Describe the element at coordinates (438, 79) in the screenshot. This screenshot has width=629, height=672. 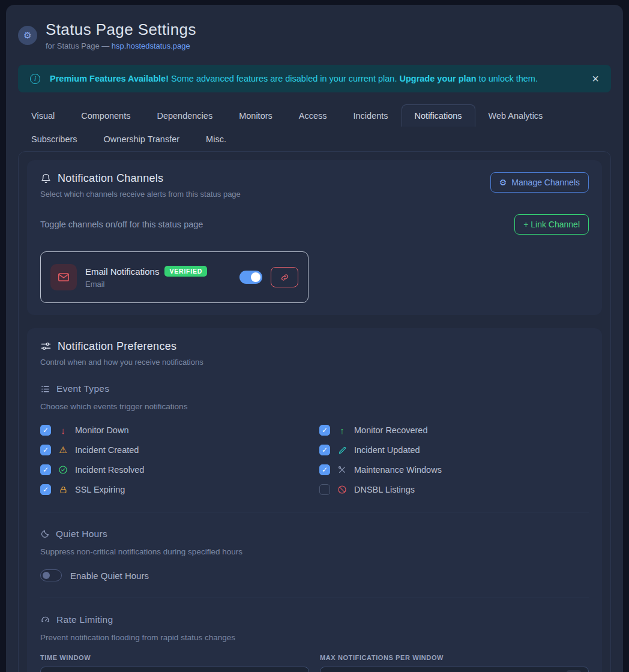
I see `upgrade-plan-link: Upgrade your plan` at that location.